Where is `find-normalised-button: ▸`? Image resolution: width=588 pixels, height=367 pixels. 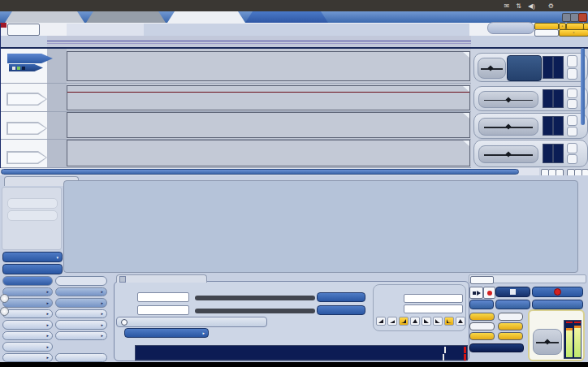 find-normalised-button: ▸ is located at coordinates (166, 333).